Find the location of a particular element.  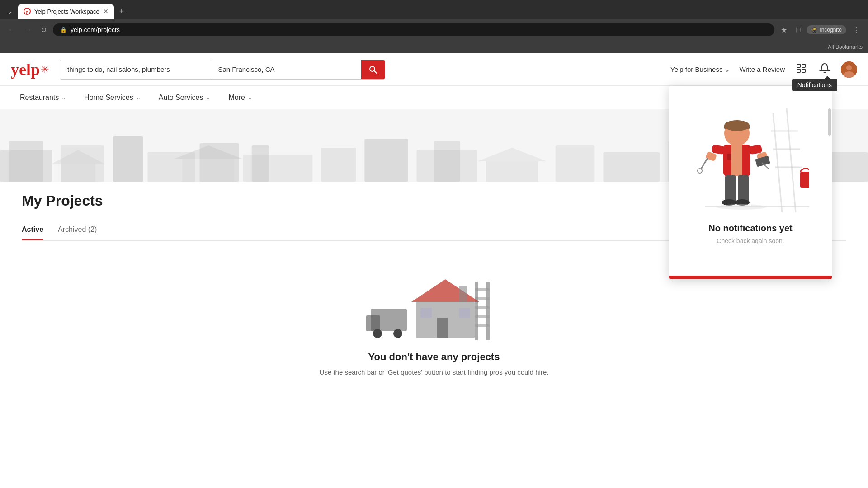

address-text: yelp.com/projects is located at coordinates (419, 30).